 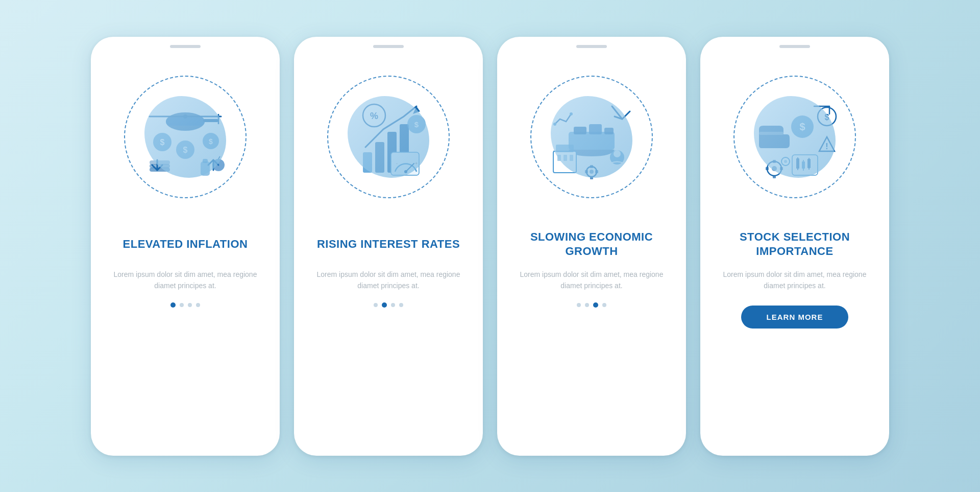 I want to click on card-title-4: STOCK SELECTION IMPORTANCE, so click(x=795, y=244).